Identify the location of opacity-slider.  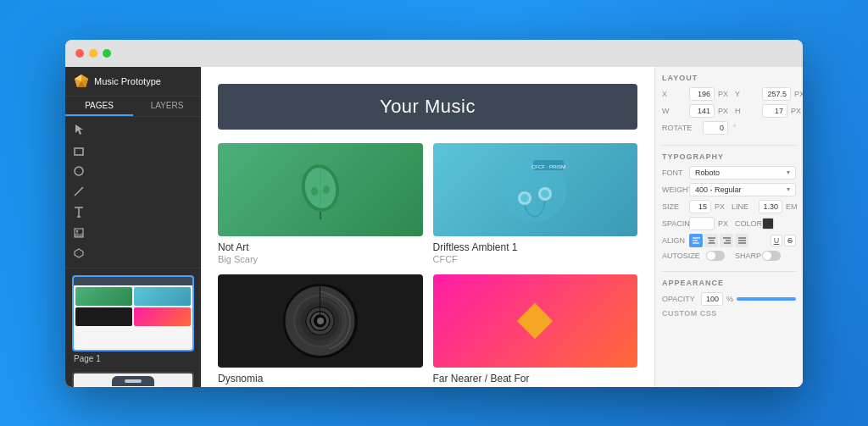
(766, 299).